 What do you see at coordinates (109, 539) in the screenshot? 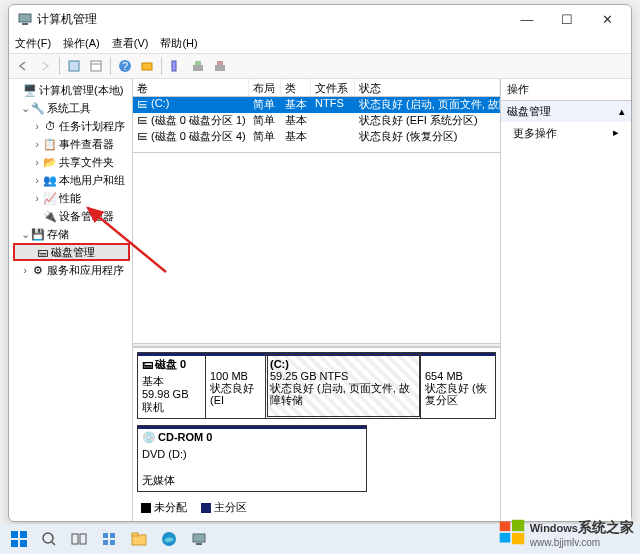
I see `widgets-icon` at bounding box center [109, 539].